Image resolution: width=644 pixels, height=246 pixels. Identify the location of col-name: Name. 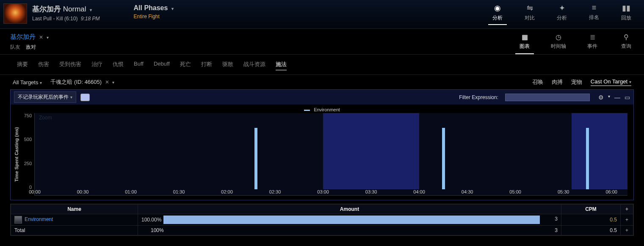
(75, 209).